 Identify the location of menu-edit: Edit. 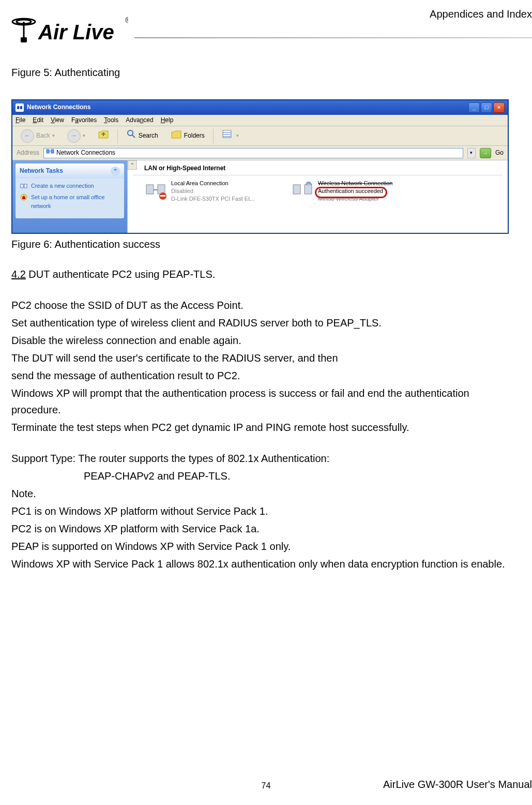
(38, 120).